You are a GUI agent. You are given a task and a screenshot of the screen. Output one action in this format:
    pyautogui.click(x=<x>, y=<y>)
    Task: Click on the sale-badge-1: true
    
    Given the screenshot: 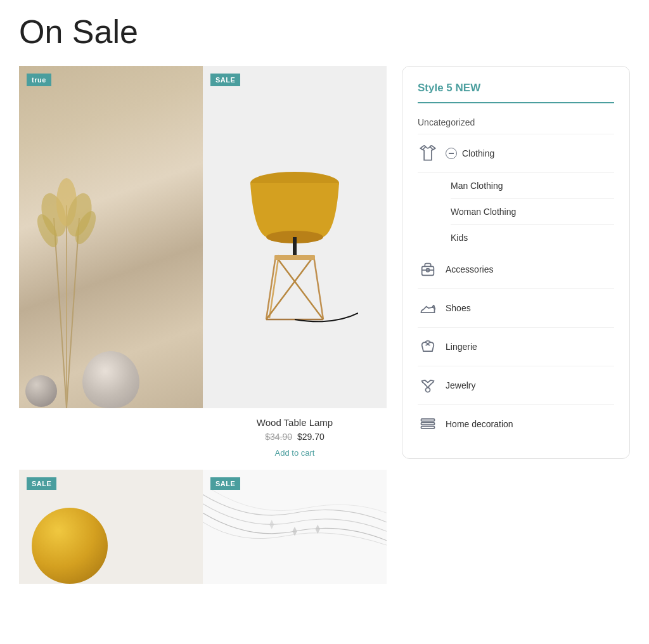 What is the action you would take?
    pyautogui.click(x=39, y=80)
    